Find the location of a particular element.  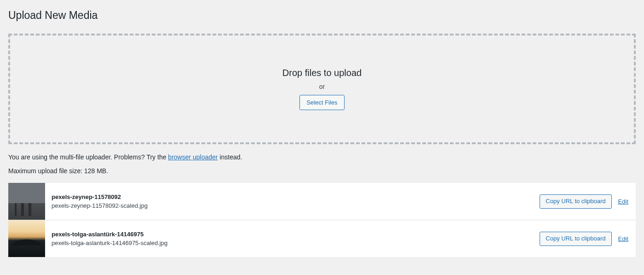

media-title: pexels-zeynep-11578092 is located at coordinates (293, 197).